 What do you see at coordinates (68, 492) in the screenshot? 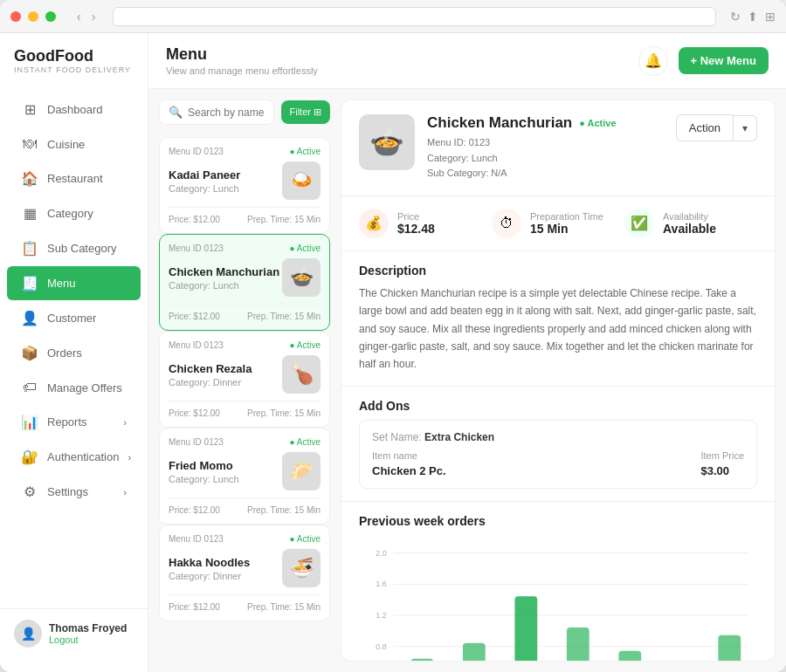
I see `sidebar-item-label: Settings` at bounding box center [68, 492].